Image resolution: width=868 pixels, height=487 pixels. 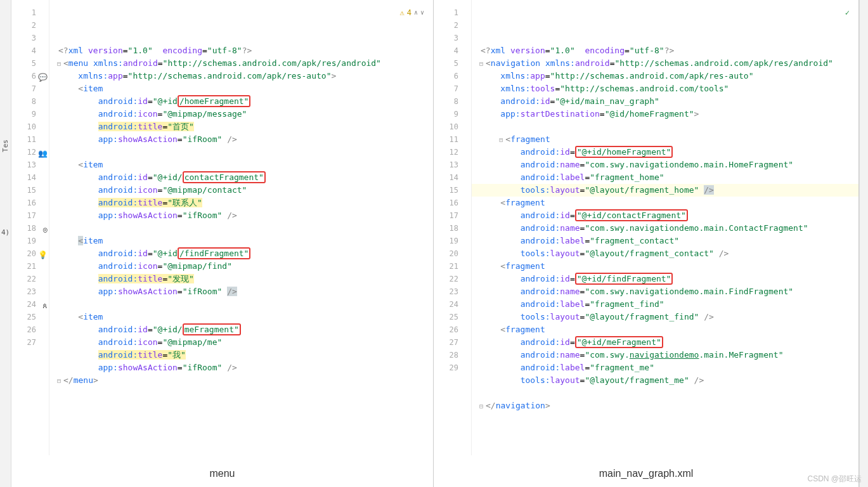 I want to click on line-number: 14, so click(x=453, y=178).